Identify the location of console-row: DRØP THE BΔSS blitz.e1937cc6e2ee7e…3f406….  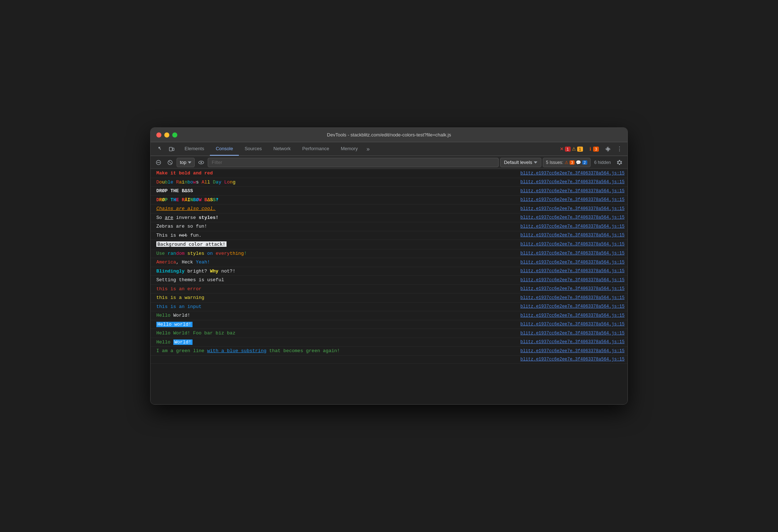
(389, 191).